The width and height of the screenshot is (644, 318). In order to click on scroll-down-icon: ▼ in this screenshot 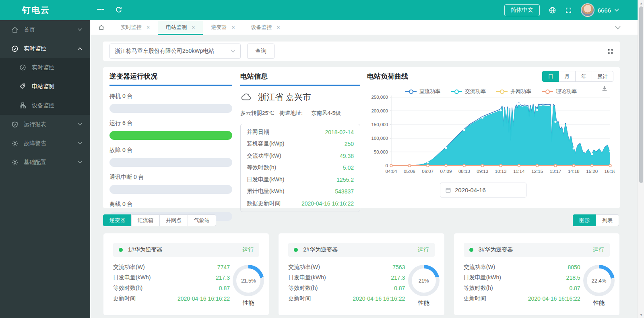, I will do `click(641, 315)`.